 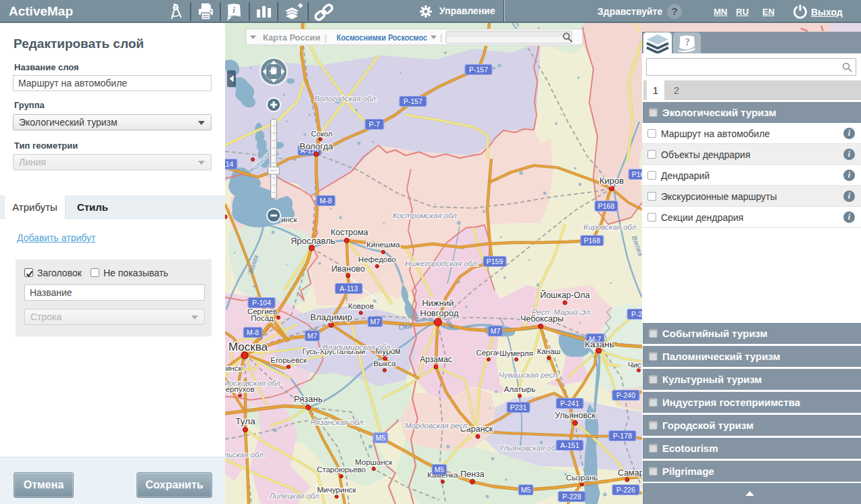 What do you see at coordinates (254, 383) in the screenshot?
I see `svg-text: Московская обл.` at bounding box center [254, 383].